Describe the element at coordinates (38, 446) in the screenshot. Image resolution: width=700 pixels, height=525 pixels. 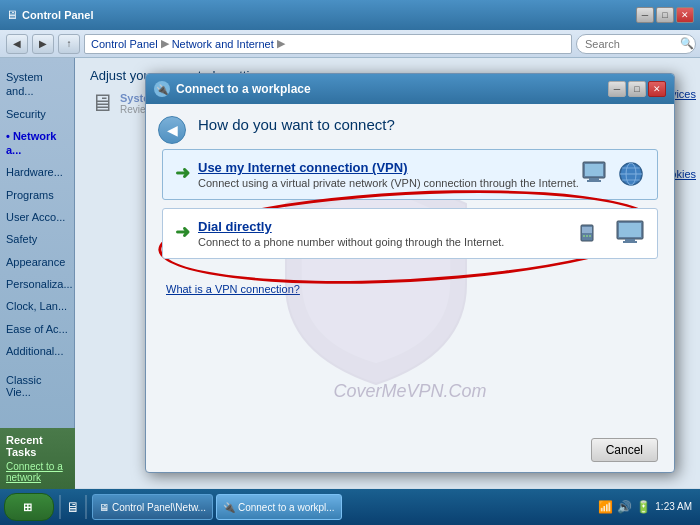
I see `recent-tasks-title: Recent Tasks` at that location.